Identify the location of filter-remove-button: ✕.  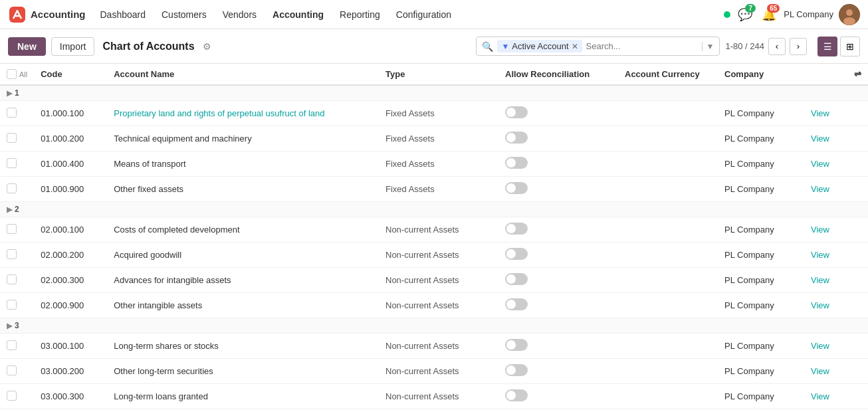
(575, 47).